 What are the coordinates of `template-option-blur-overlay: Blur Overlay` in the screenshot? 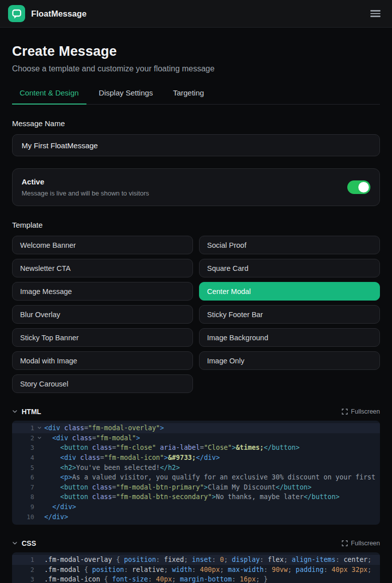 It's located at (103, 315).